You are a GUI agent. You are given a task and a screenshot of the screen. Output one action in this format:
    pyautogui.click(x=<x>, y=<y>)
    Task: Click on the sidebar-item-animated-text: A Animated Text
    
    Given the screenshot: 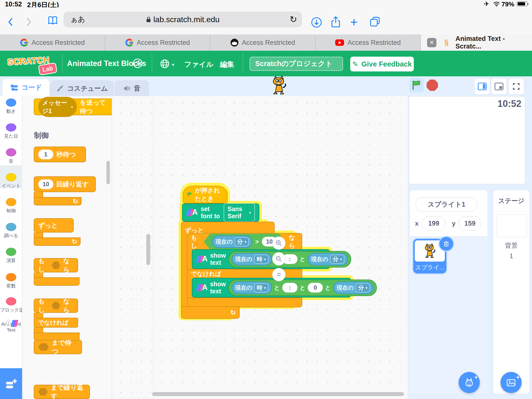 What is the action you would take?
    pyautogui.click(x=11, y=326)
    